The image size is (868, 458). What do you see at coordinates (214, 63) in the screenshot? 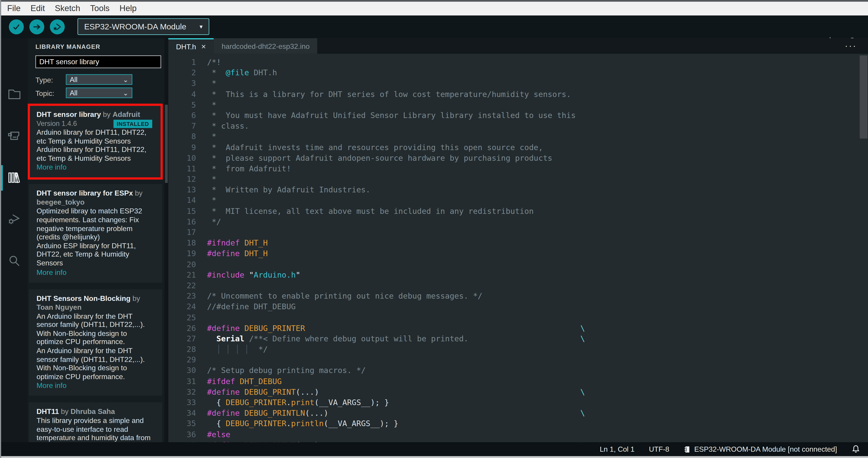
I see `code-text: /*!` at bounding box center [214, 63].